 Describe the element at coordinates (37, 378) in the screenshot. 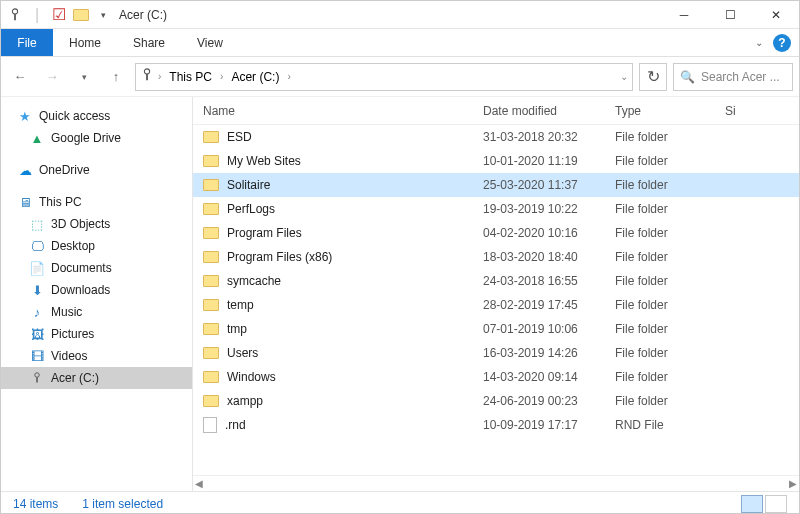

I see `drive-icon` at that location.